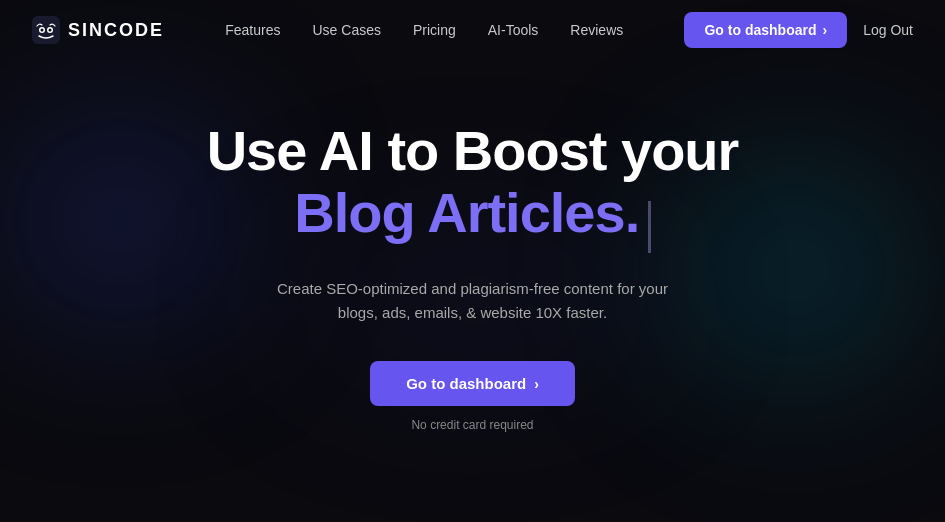  I want to click on navbar: SINCODE Features Use Cases Pricing AI-To…, so click(472, 30).